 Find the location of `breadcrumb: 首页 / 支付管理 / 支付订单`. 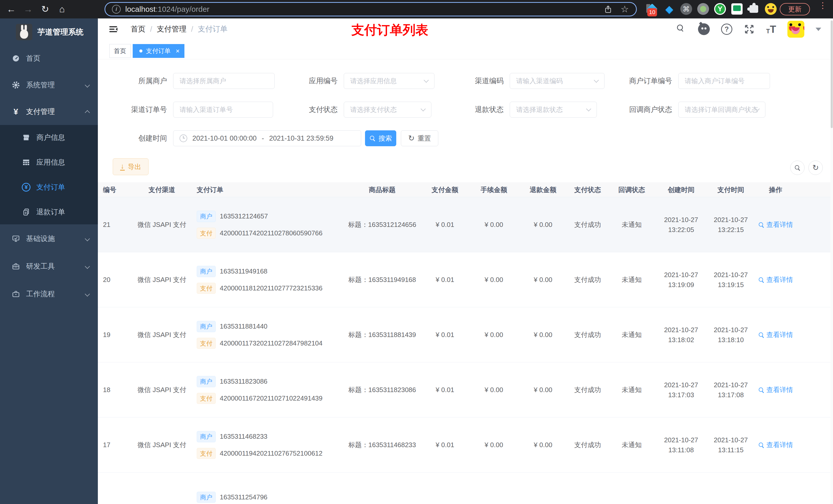

breadcrumb: 首页 / 支付管理 / 支付订单 is located at coordinates (179, 29).